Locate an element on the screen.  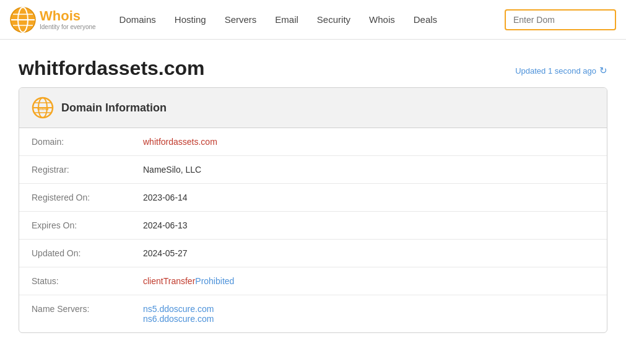
logo-text: Whois is located at coordinates (68, 16).